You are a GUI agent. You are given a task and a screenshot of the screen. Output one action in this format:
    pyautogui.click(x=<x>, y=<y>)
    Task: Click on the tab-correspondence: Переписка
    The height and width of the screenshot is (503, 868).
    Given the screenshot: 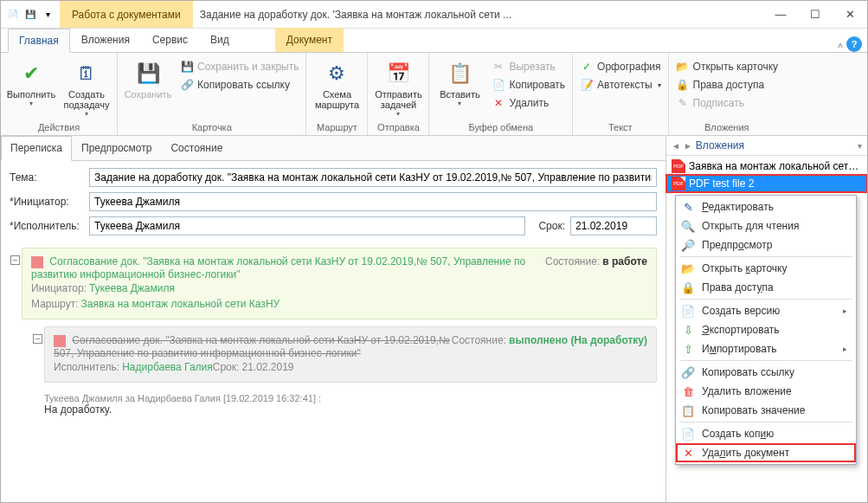 What is the action you would take?
    pyautogui.click(x=36, y=149)
    